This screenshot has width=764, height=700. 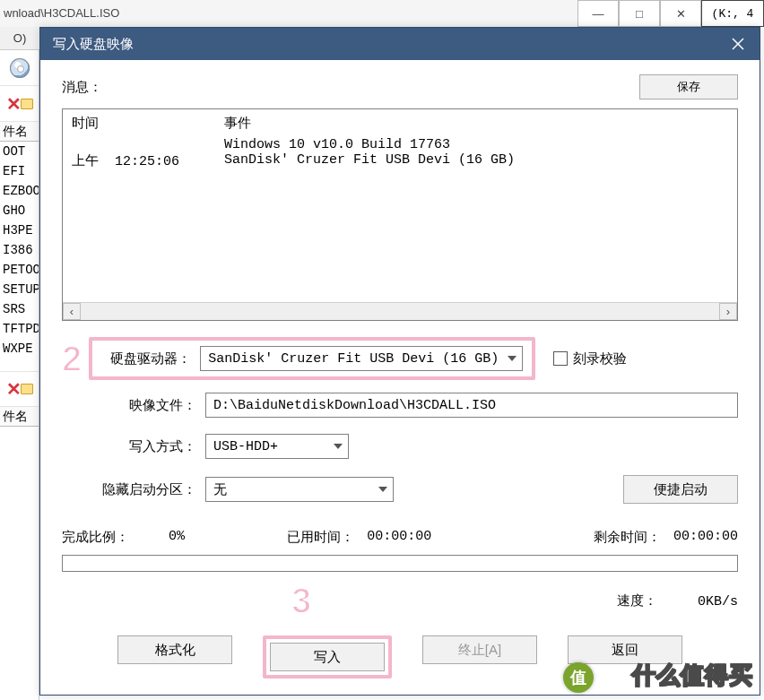 What do you see at coordinates (717, 602) in the screenshot?
I see `speed-value: 0KB/s` at bounding box center [717, 602].